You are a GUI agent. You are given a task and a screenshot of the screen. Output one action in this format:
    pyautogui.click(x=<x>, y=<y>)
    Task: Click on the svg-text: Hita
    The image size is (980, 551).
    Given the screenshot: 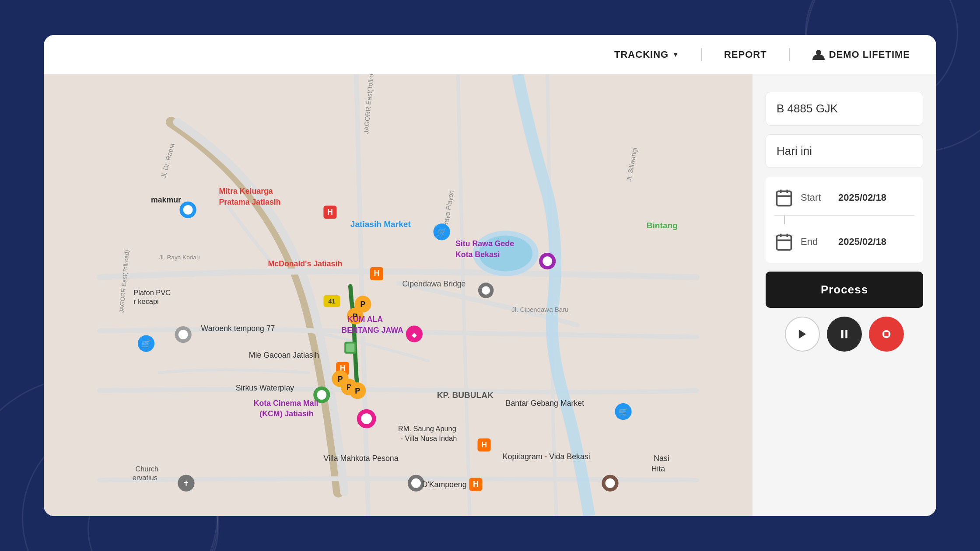 What is the action you would take?
    pyautogui.click(x=658, y=469)
    